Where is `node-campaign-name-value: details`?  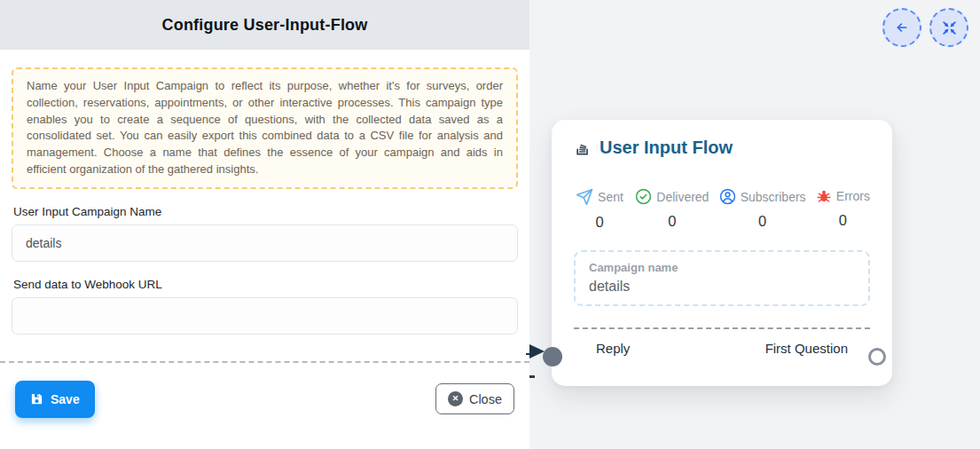 node-campaign-name-value: details is located at coordinates (722, 287).